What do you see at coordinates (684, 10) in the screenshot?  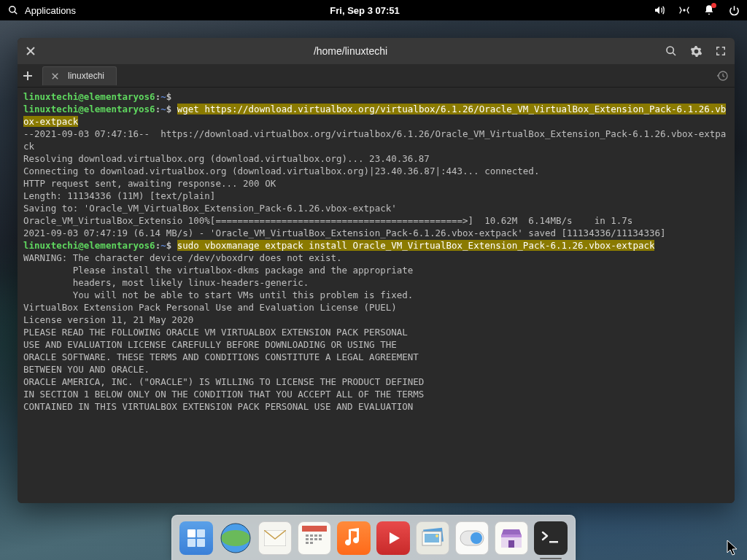 I see `network-icon` at bounding box center [684, 10].